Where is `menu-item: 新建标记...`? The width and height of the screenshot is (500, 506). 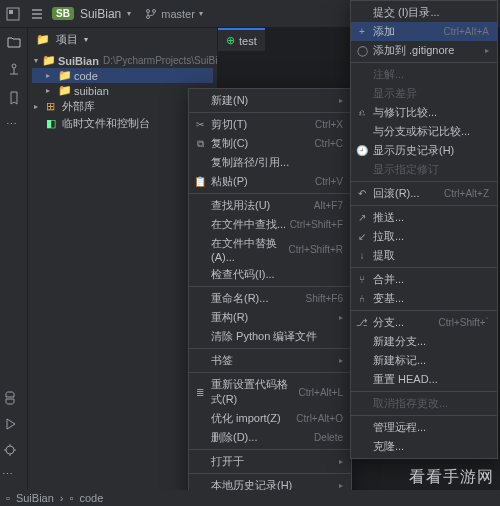 menu-item: 新建标记... is located at coordinates (424, 360).